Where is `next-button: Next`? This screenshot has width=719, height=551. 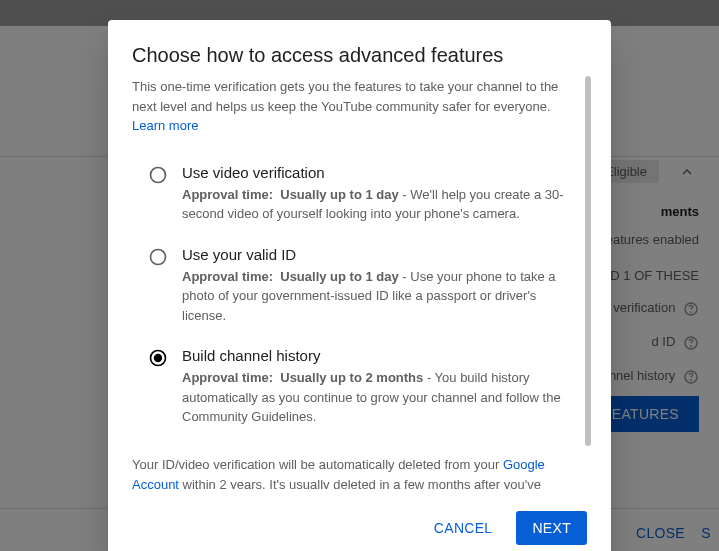
next-button: Next is located at coordinates (552, 528).